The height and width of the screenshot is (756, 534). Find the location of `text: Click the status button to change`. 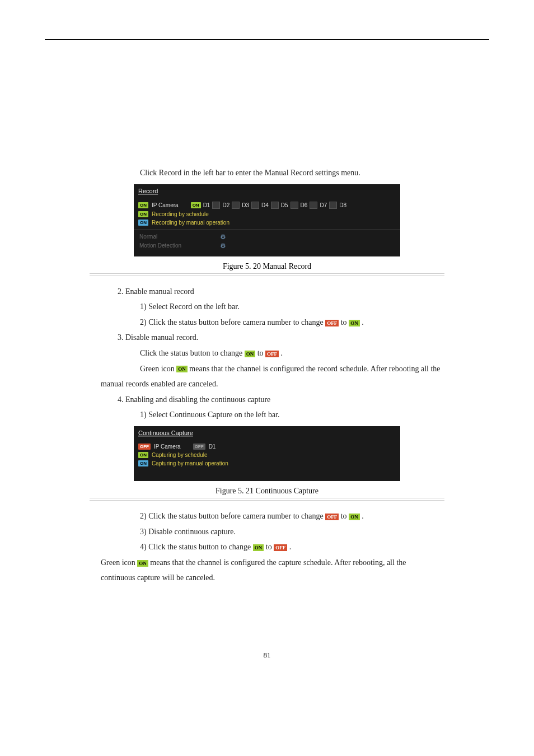

text: Click the status button to change is located at coordinates (193, 353).